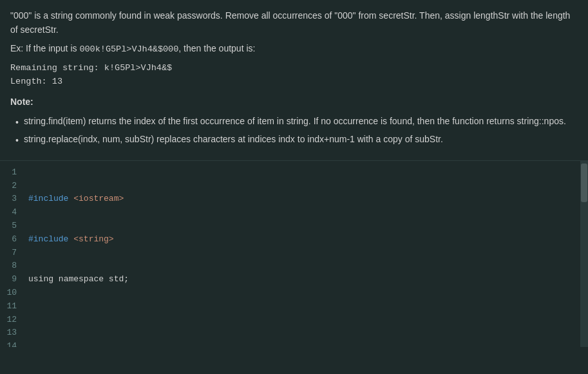 This screenshot has height=374, width=588. What do you see at coordinates (11, 306) in the screenshot?
I see `ln-11: 11` at bounding box center [11, 306].